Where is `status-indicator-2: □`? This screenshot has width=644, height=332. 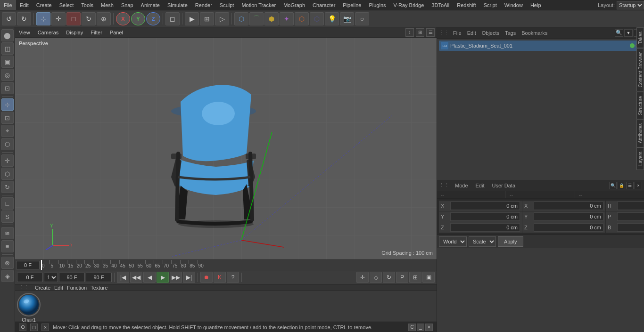
status-indicator-2: □ is located at coordinates (34, 327).